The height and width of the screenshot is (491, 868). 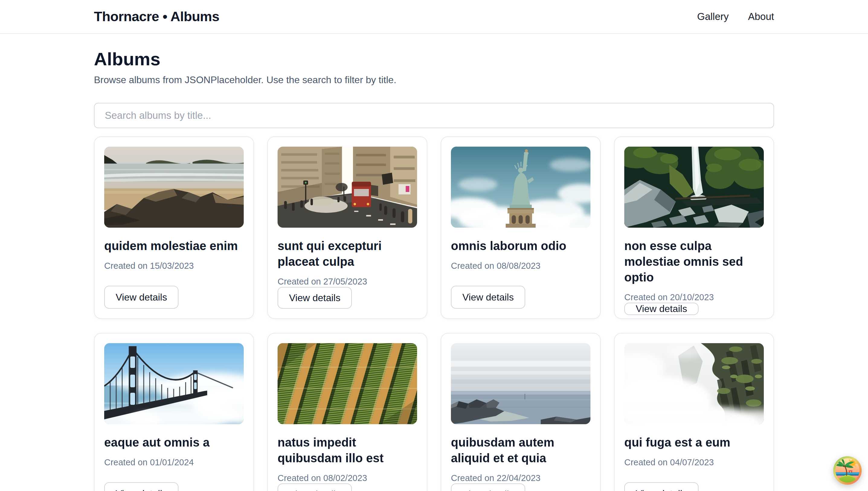 What do you see at coordinates (694, 462) in the screenshot?
I see `album-created-date: Created on 04/07/2023` at bounding box center [694, 462].